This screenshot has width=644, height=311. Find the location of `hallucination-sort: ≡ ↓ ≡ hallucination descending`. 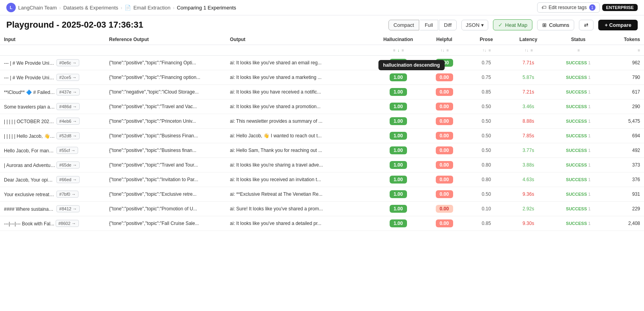

hallucination-sort: ≡ ↓ ≡ hallucination descending is located at coordinates (398, 50).